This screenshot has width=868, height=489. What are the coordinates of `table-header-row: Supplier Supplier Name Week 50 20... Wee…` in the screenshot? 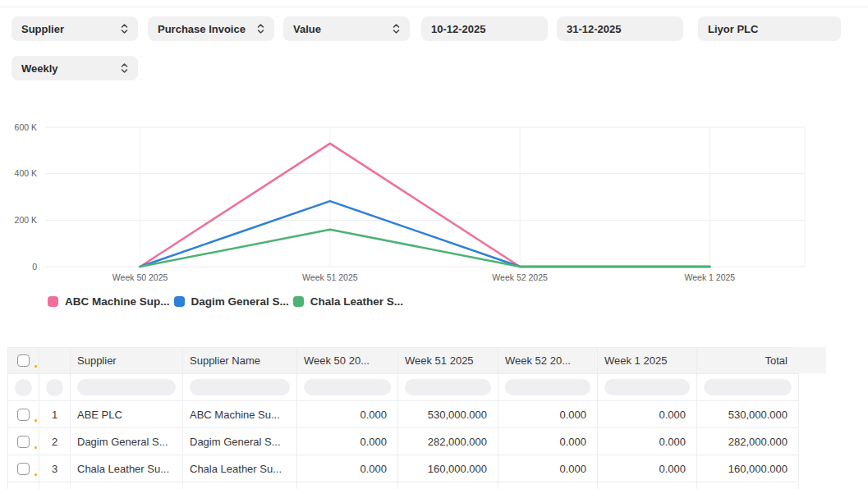 It's located at (404, 361).